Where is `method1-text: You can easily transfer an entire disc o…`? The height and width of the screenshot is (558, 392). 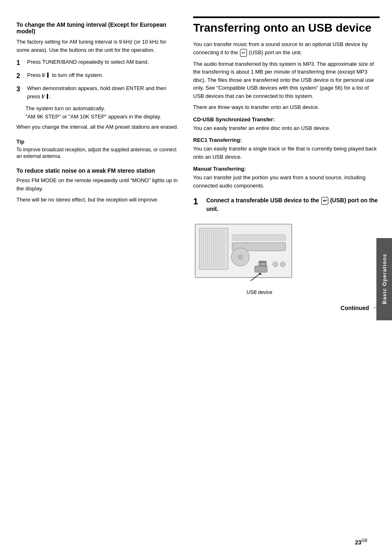 method1-text: You can easily transfer an entire disc o… is located at coordinates (286, 128).